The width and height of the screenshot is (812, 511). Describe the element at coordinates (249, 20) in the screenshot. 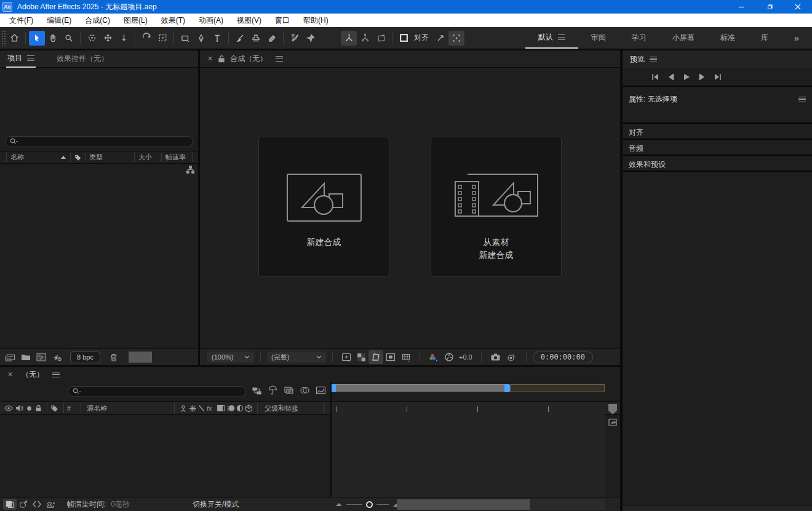

I see `menu-view: 视图(V)` at that location.